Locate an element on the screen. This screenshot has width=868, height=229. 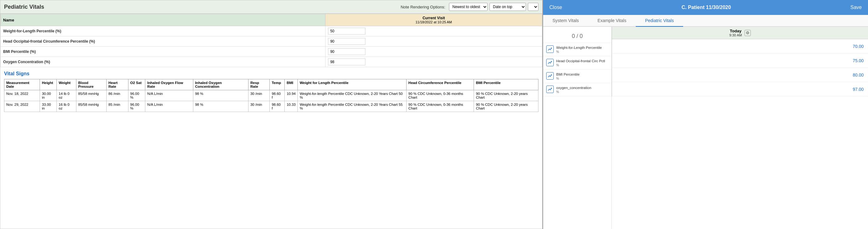
vital-signs-table: Measurement DateHeightWeightBlood Pressu… is located at coordinates (271, 96).